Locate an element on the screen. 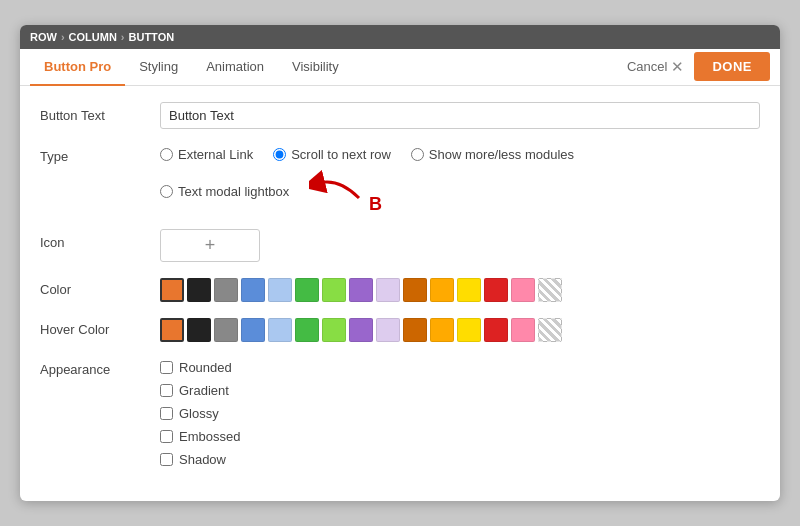 This screenshot has width=800, height=526. hover-swatch-gray is located at coordinates (226, 330).